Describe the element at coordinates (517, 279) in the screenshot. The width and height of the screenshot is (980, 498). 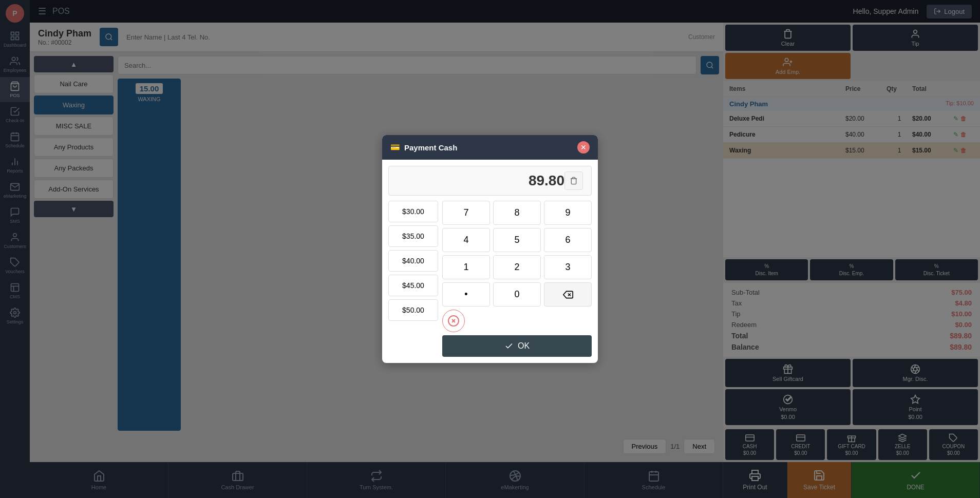
I see `numpad: 7 8 9 4 5 6 1 2 3 • 0` at that location.